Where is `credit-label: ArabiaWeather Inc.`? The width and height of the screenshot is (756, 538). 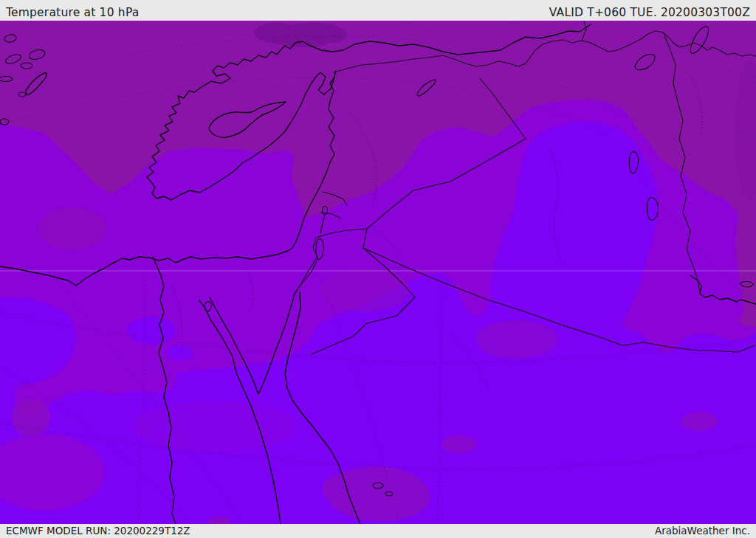 credit-label: ArabiaWeather Inc. is located at coordinates (703, 531).